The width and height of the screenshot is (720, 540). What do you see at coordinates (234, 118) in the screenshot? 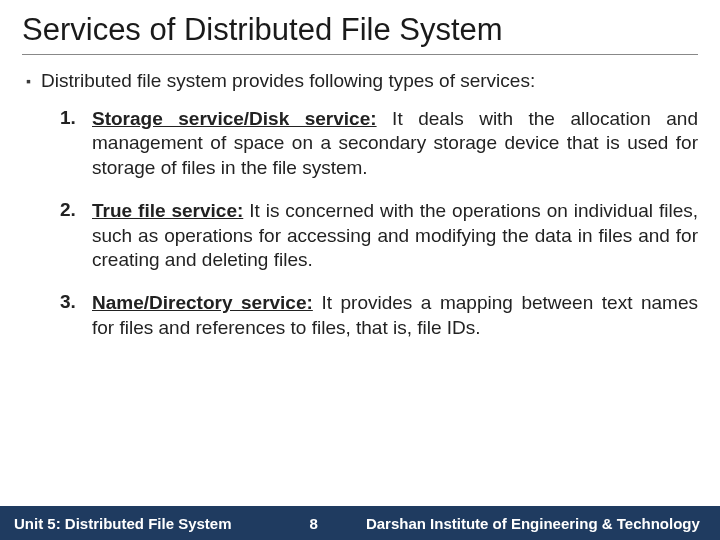
I see `item-heading: Storage service/Disk service:` at bounding box center [234, 118].